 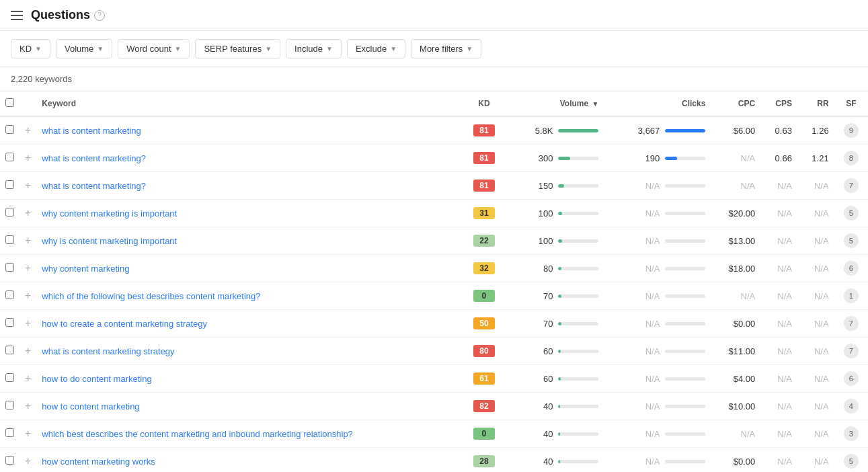 I want to click on th-cps: CPS, so click(x=779, y=104).